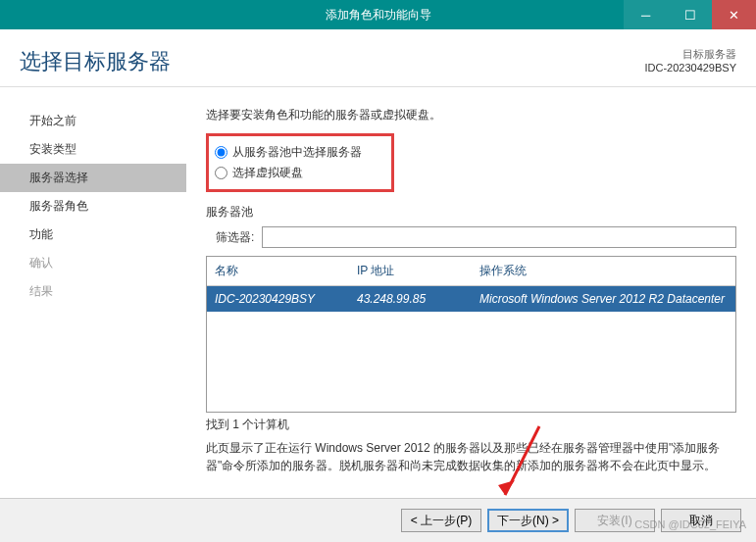 This screenshot has width=756, height=542. I want to click on table-row: IDC-20230429BSY 43.248.99.85 Microsoft W…, so click(471, 299).